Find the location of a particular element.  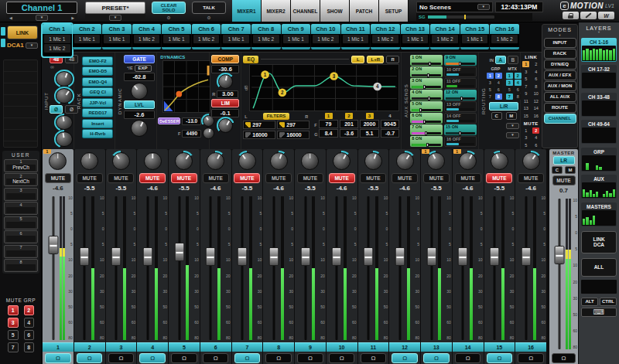

aux-send-4: 4 ON is located at coordinates (426, 95).